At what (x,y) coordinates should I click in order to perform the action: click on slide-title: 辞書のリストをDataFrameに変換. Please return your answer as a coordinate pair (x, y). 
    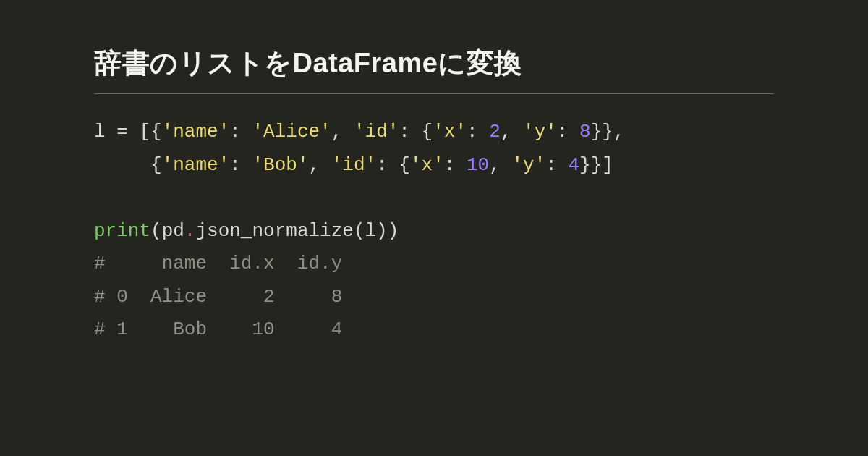
    Looking at the image, I should click on (434, 64).